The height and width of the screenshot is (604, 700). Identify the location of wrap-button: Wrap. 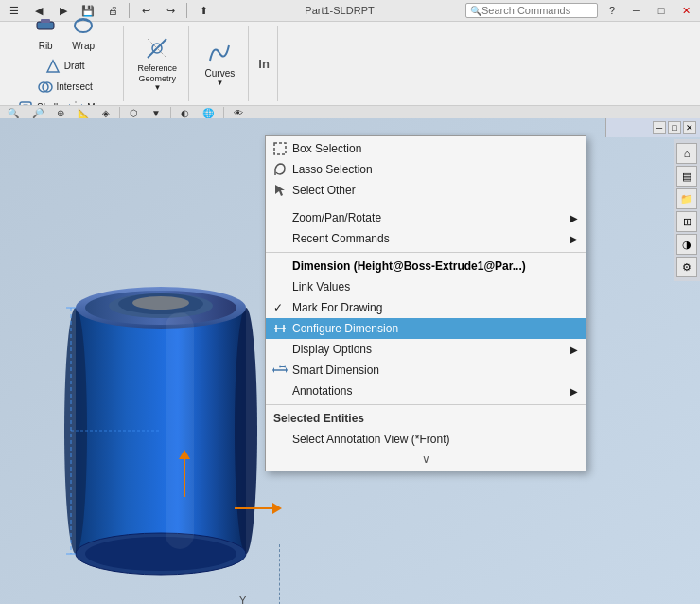
(83, 32).